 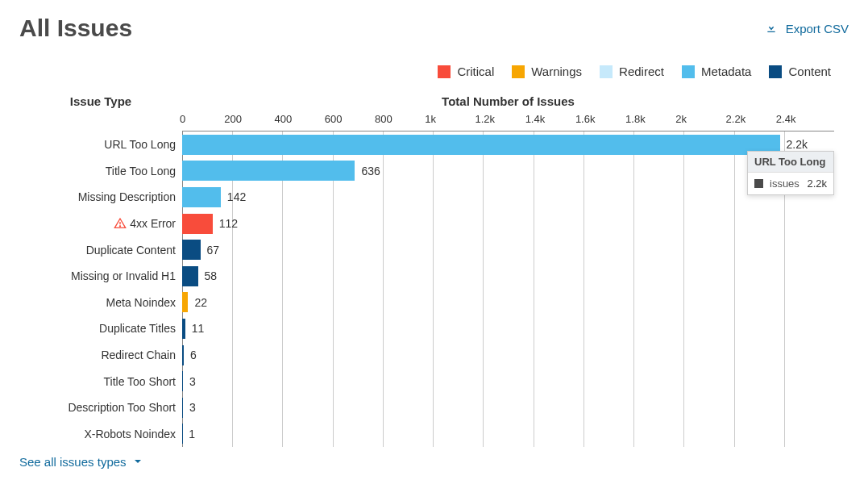 I want to click on x-tick: 0, so click(x=205, y=122).